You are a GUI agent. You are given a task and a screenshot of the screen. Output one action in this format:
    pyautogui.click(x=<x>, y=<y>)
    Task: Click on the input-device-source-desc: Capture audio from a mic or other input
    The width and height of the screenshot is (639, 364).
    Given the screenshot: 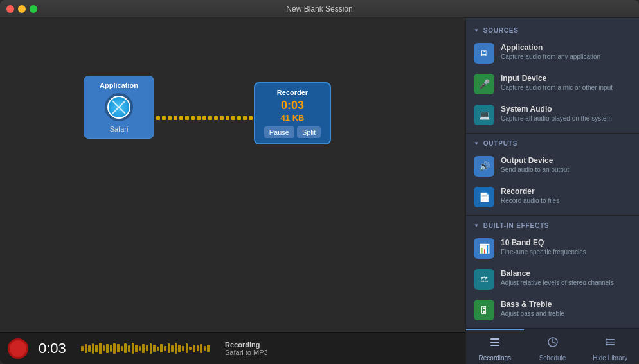 What is the action you would take?
    pyautogui.click(x=557, y=87)
    